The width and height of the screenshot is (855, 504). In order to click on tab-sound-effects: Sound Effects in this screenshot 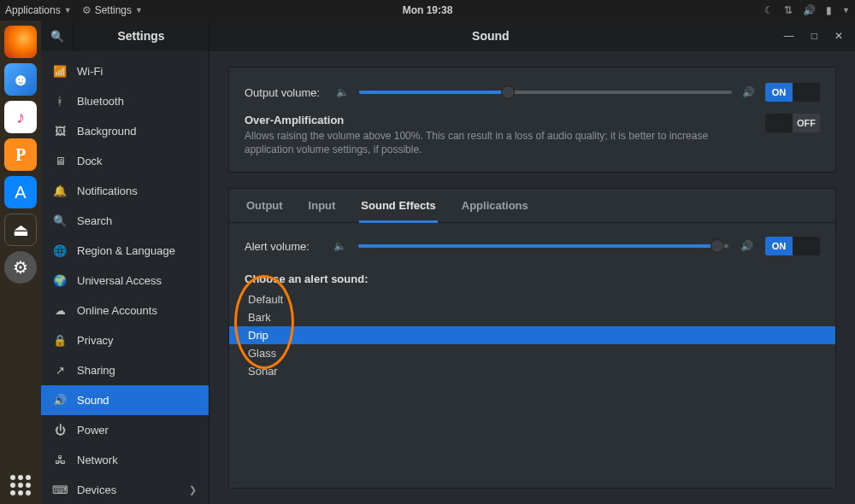, I will do `click(398, 211)`.